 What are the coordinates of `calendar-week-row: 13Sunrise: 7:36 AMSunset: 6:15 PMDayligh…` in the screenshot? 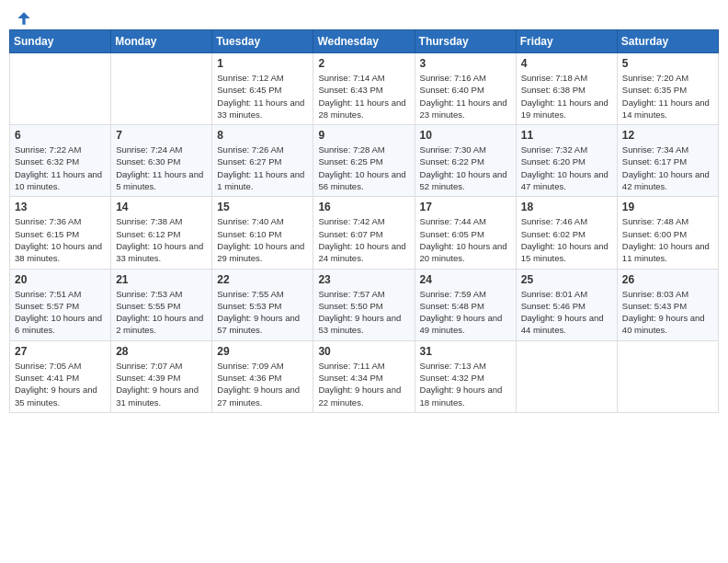 It's located at (364, 233).